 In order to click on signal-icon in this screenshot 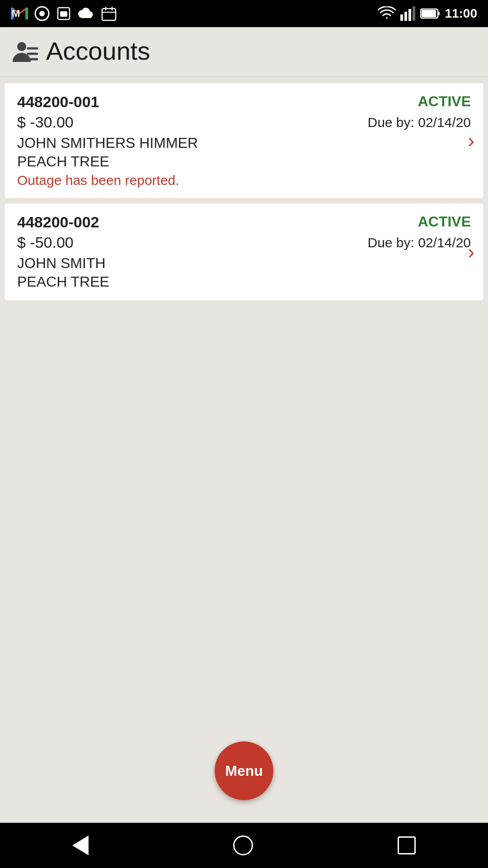, I will do `click(408, 14)`.